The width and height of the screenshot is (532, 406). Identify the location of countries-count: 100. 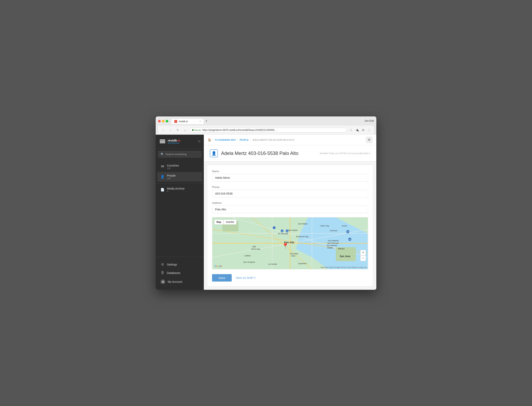
(173, 168).